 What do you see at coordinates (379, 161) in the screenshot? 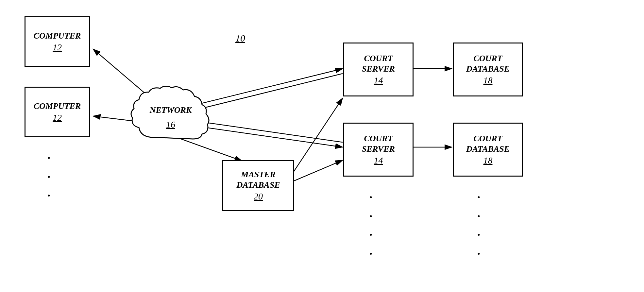
I see `court-server2-number: 14` at bounding box center [379, 161].